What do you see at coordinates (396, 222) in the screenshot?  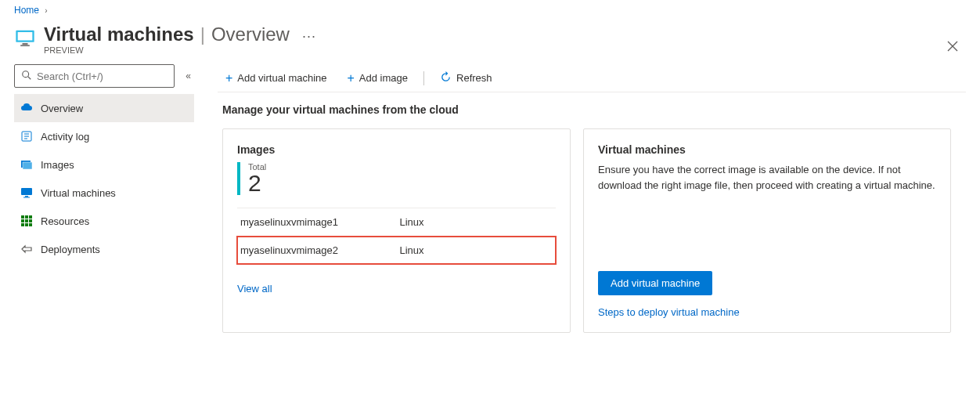 I see `table-row: myaselinuxvmimage1 Linux` at bounding box center [396, 222].